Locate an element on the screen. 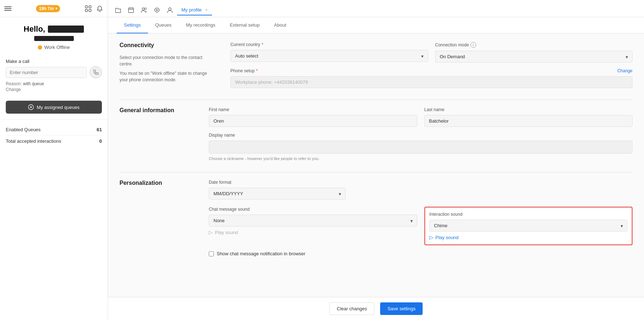 This screenshot has width=644, height=320. make-call-section: Make a call Reason: with queue Change is located at coordinates (54, 76).